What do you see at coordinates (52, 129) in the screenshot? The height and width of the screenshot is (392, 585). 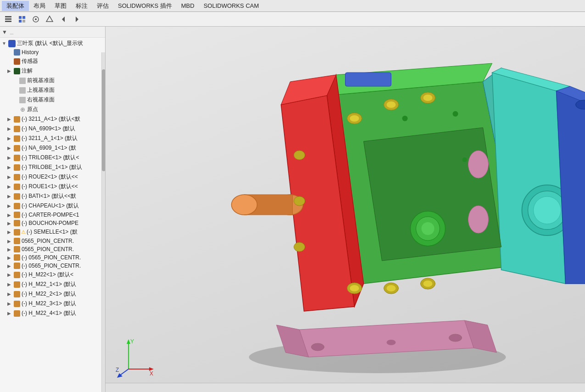 I see `tree-item-part2: ▶ (-) NA_6909<1> (默认` at bounding box center [52, 129].